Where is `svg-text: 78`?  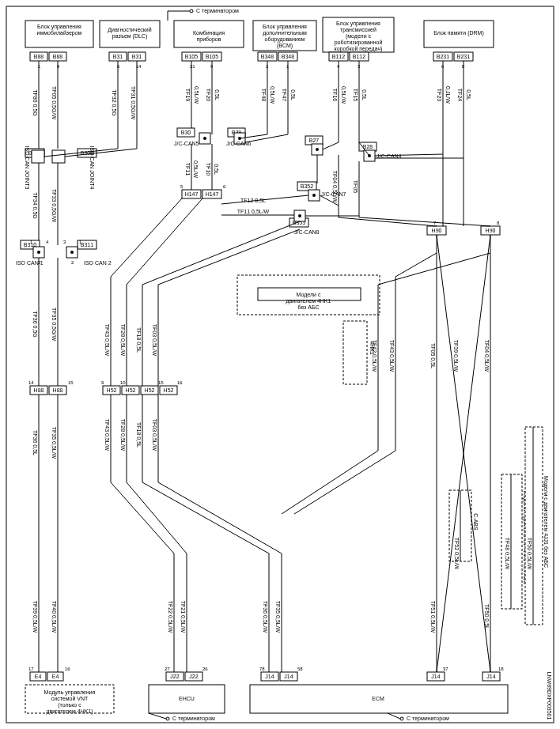
svg-text: 78 is located at coordinates (263, 669).